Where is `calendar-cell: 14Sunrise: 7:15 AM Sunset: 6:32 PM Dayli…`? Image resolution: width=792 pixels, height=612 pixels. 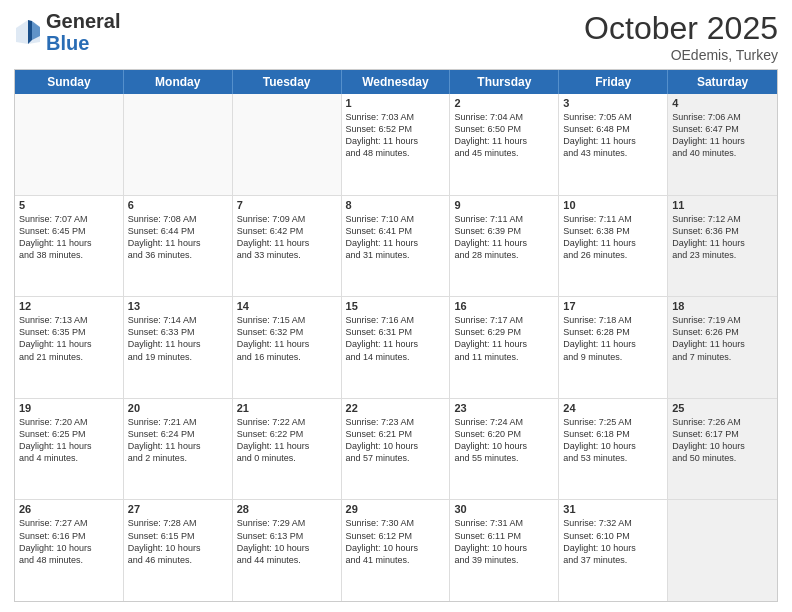
calendar-cell: 14Sunrise: 7:15 AM Sunset: 6:32 PM Dayli… is located at coordinates (288, 348).